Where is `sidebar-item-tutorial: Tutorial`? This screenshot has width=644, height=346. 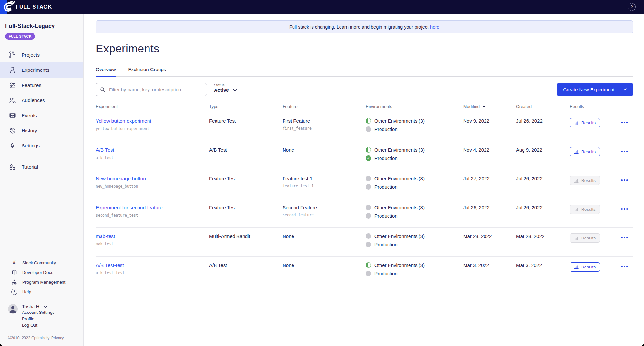 sidebar-item-tutorial: Tutorial is located at coordinates (42, 167).